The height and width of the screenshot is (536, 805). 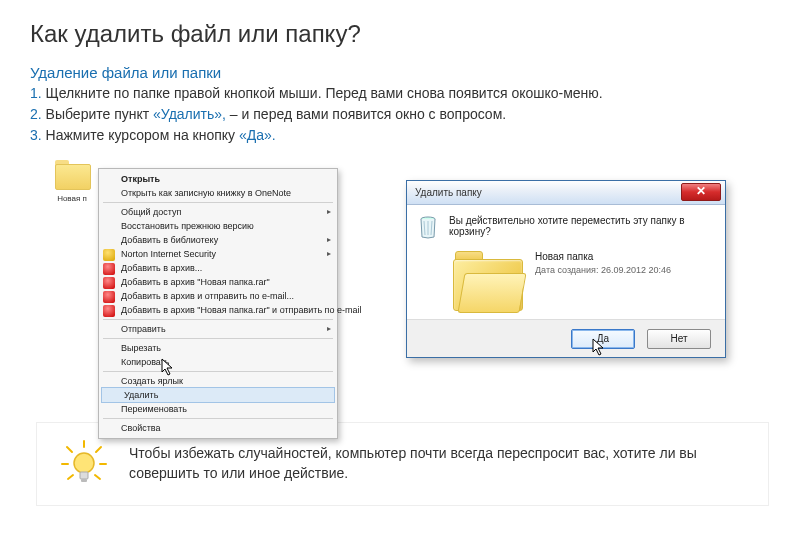 What do you see at coordinates (218, 226) in the screenshot?
I see `menu-restore: Восстановить прежнюю версию` at bounding box center [218, 226].